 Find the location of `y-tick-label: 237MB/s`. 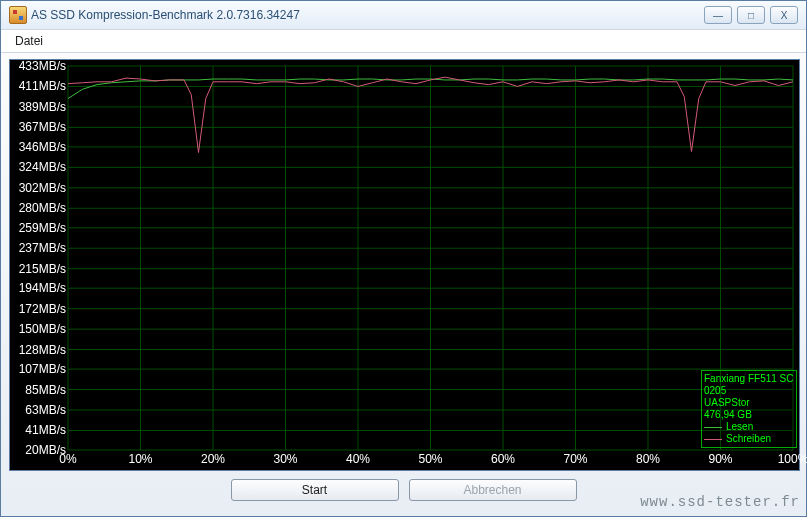

y-tick-label: 237MB/s is located at coordinates (42, 248).